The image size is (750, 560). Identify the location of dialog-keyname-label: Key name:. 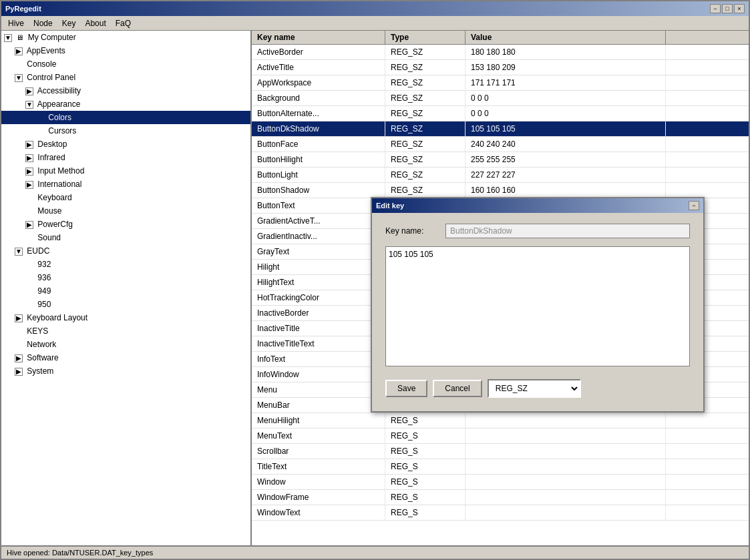
(415, 231).